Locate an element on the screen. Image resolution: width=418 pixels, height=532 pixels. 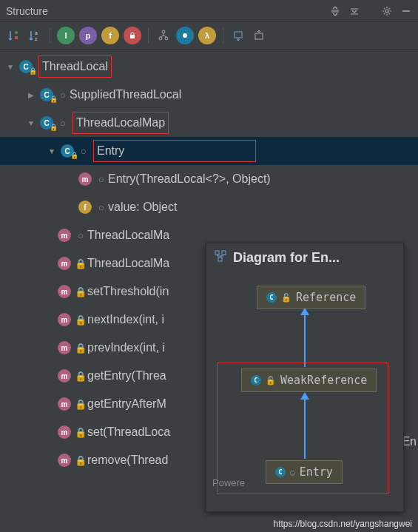
tree-node-supplied: ▶ C🔒 ○ SuppliedThreadLocal is located at coordinates (209, 95).